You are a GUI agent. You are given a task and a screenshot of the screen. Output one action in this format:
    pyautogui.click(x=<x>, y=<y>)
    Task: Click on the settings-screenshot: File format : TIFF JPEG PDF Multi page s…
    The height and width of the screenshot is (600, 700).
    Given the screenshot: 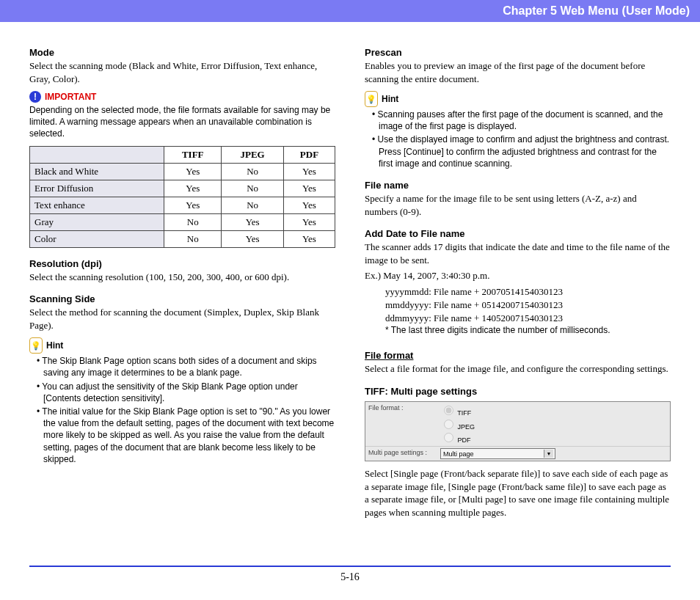 What is the action you would take?
    pyautogui.click(x=518, y=431)
    